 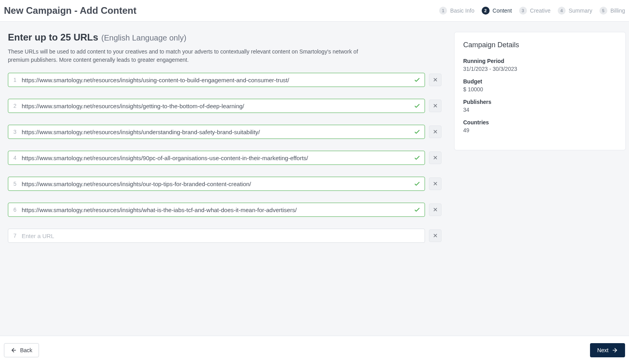 I want to click on url-row: 7✕, so click(x=225, y=236).